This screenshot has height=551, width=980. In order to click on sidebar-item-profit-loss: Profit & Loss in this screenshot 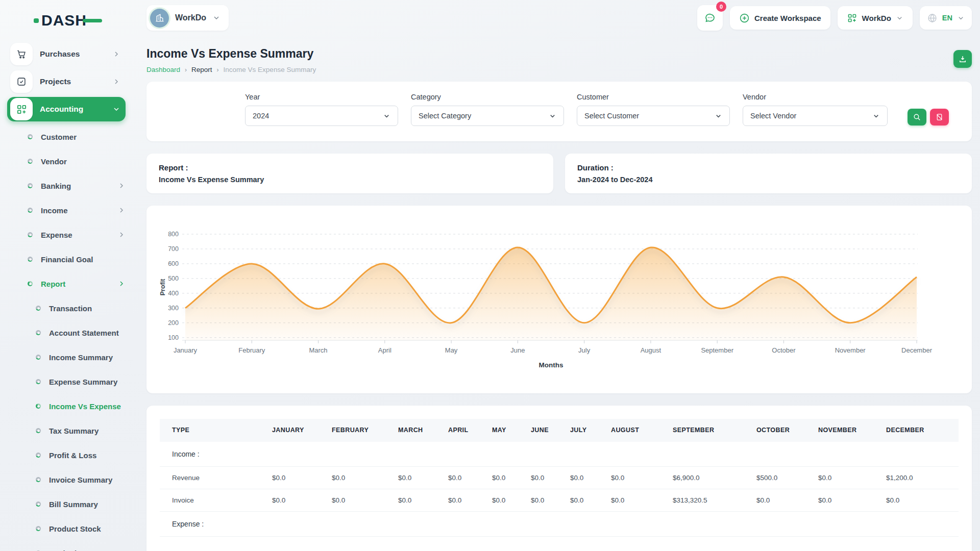, I will do `click(66, 455)`.